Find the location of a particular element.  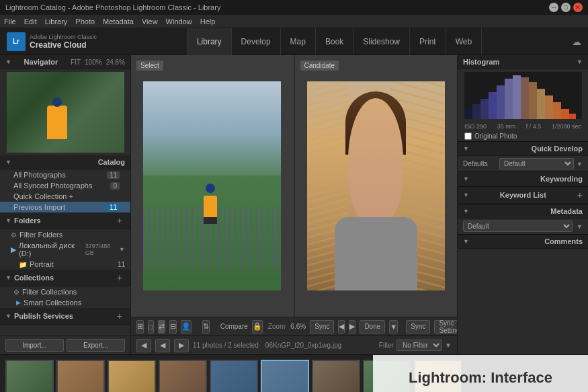

filmstrip-nav-prev: ◀ is located at coordinates (163, 346).